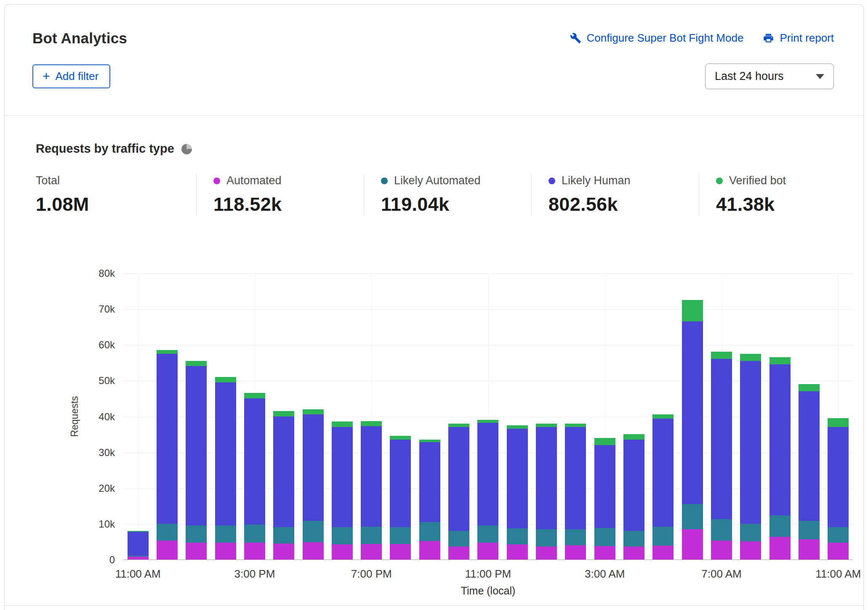 The image size is (868, 610). Describe the element at coordinates (747, 195) in the screenshot. I see `stat-verified-bot: Verified bot41.38k` at that location.